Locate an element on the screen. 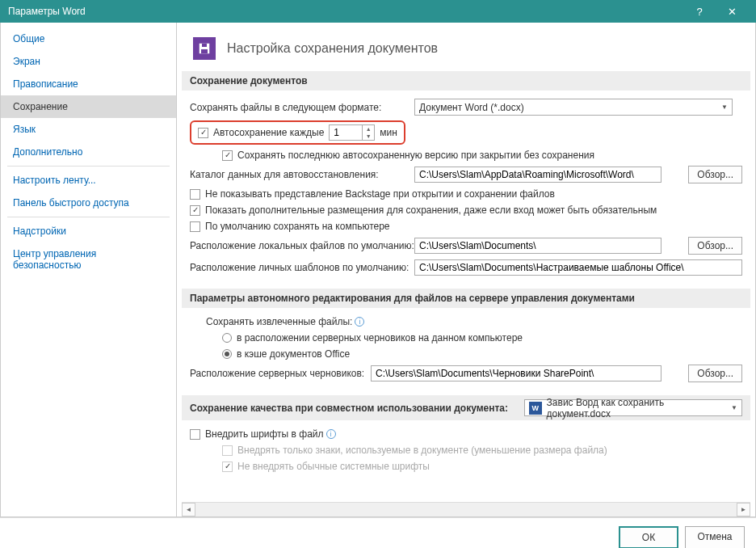  section-header-quality: Сохранение качества при совместном испол… is located at coordinates (466, 407).